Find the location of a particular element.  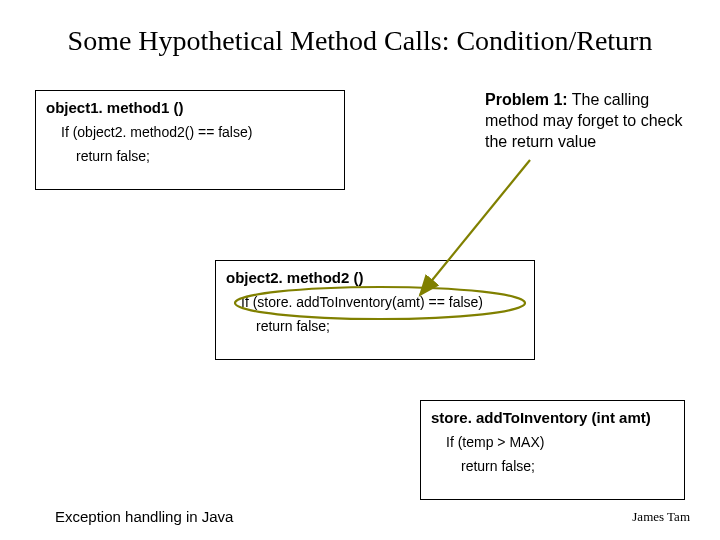

footer-left: Exception handling in Java is located at coordinates (144, 516).